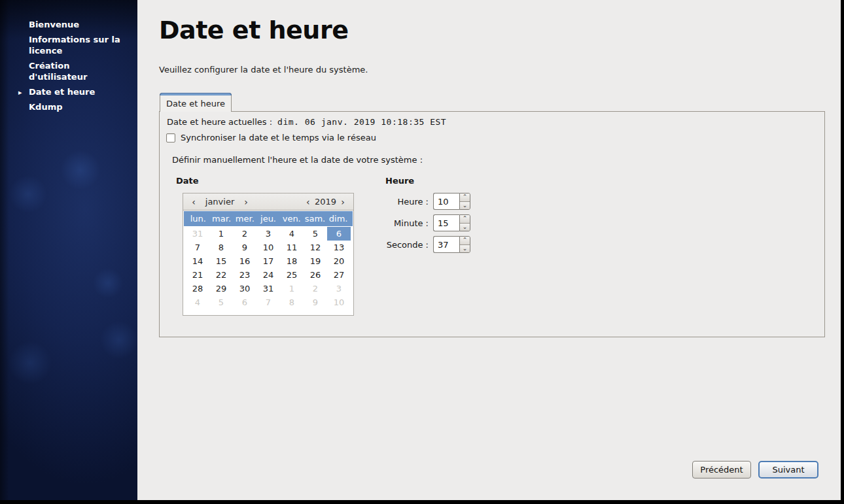  Describe the element at coordinates (292, 247) in the screenshot. I see `calendar-day: 11` at that location.